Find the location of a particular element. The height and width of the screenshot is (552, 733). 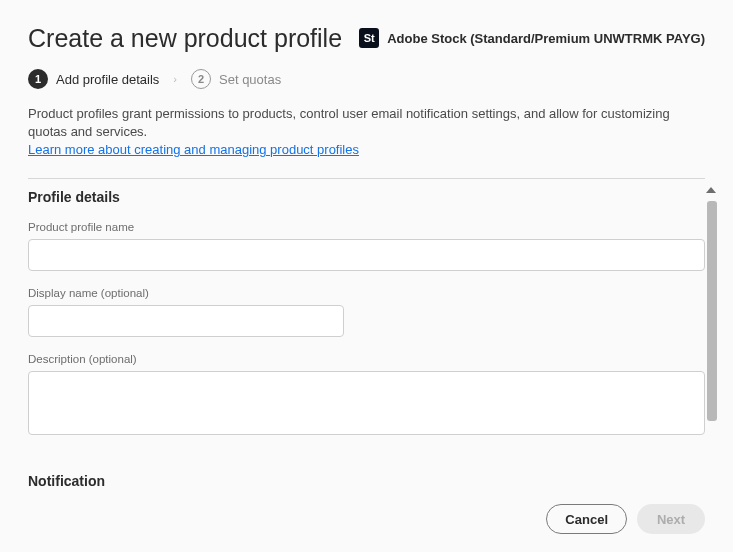

scroll-thumb is located at coordinates (712, 311).